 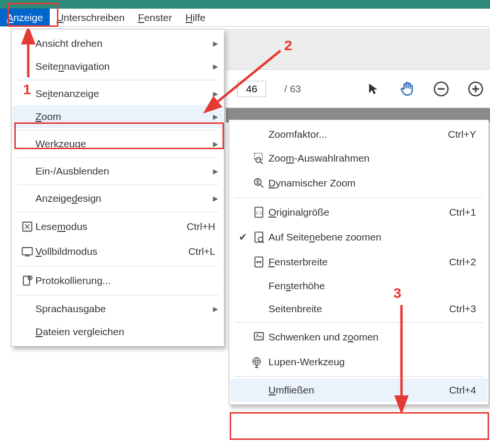 What do you see at coordinates (476, 89) in the screenshot?
I see `zoom-in-icon` at bounding box center [476, 89].